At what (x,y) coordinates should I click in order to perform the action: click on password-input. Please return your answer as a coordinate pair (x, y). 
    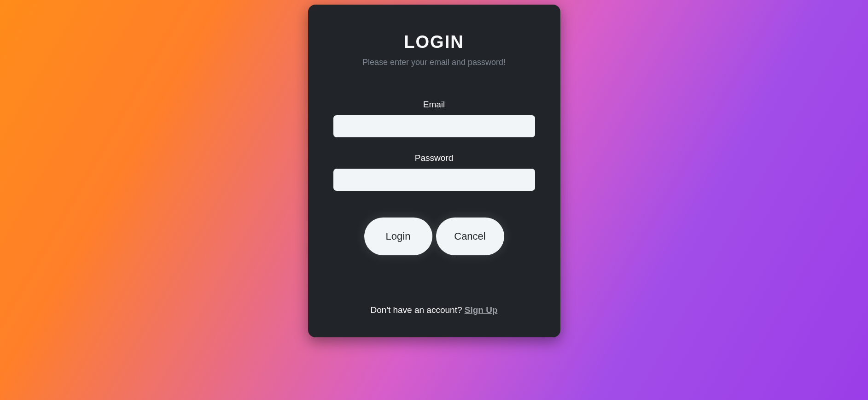
    Looking at the image, I should click on (434, 180).